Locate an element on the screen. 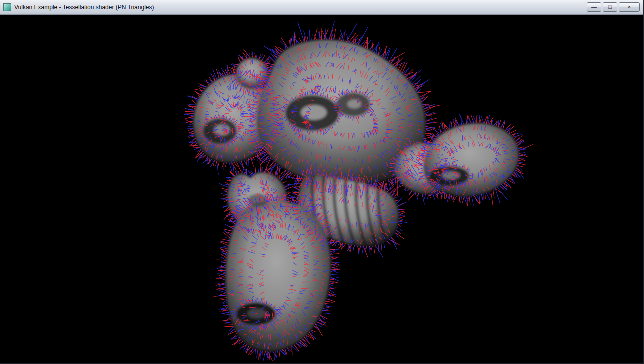  app-icon is located at coordinates (8, 8).